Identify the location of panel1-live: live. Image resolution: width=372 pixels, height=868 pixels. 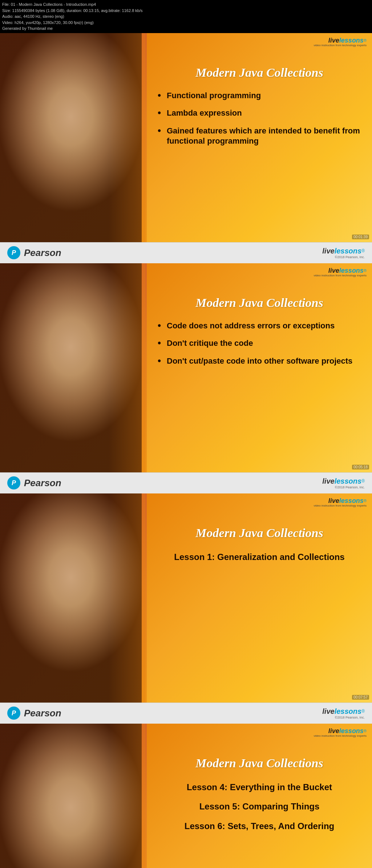
(334, 41).